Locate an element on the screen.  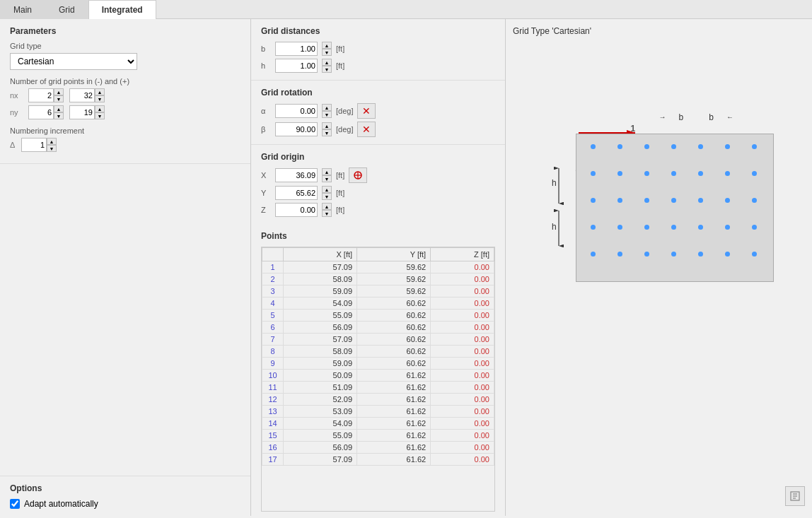
col-z: Z [ft] is located at coordinates (463, 254).